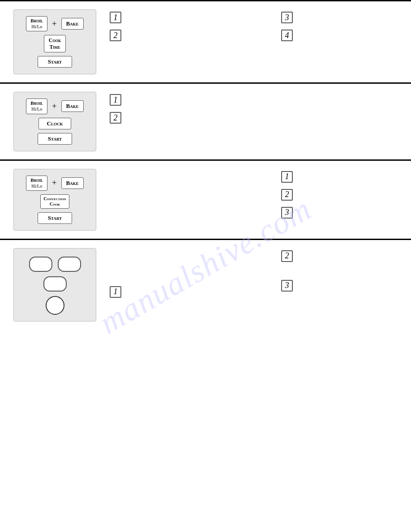  What do you see at coordinates (287, 256) in the screenshot?
I see `step-num-4-2: 2` at bounding box center [287, 256].